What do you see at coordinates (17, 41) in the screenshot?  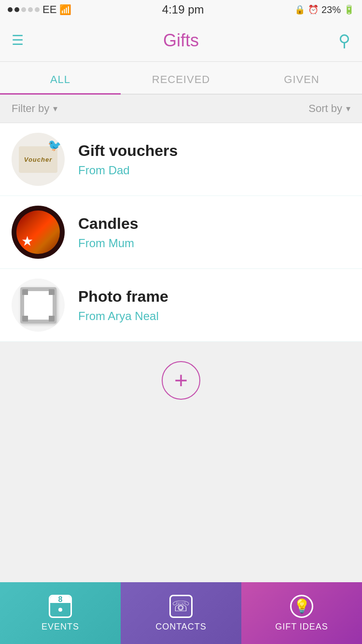 I see `menu-icon: ☰` at bounding box center [17, 41].